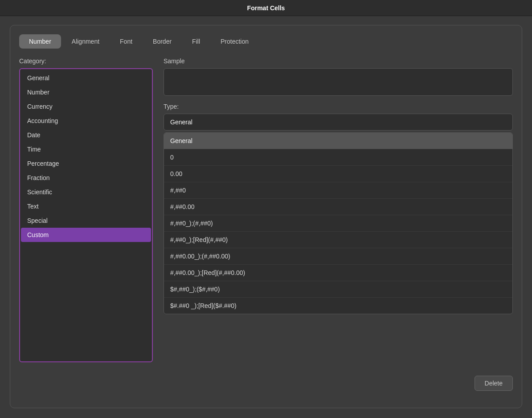 This screenshot has height=418, width=532. I want to click on format-item-fmt4: #,##0_);(#,##0), so click(338, 224).